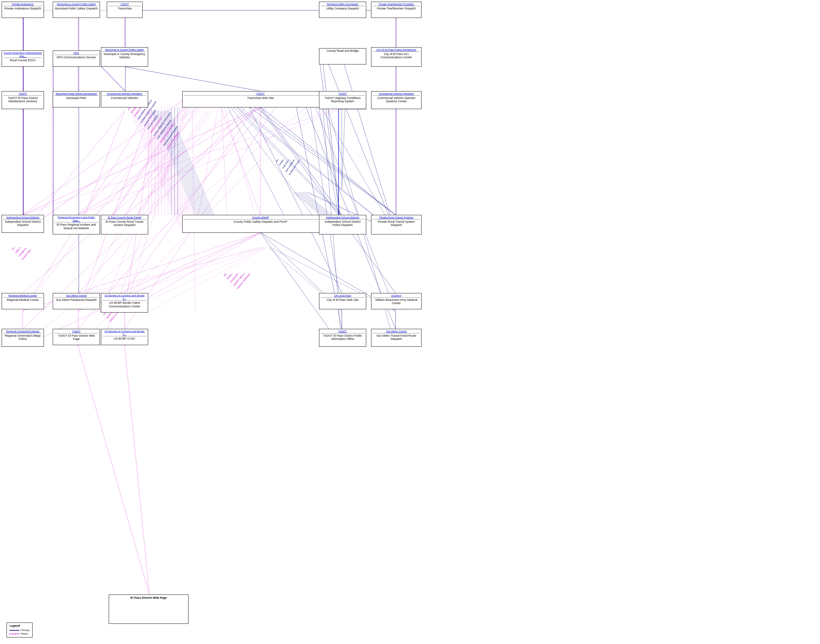 The height and width of the screenshot is (644, 820). Describe the element at coordinates (149, 598) in the screenshot. I see `el-paso-district-web-page-body: EI Paso District Web Page` at that location.